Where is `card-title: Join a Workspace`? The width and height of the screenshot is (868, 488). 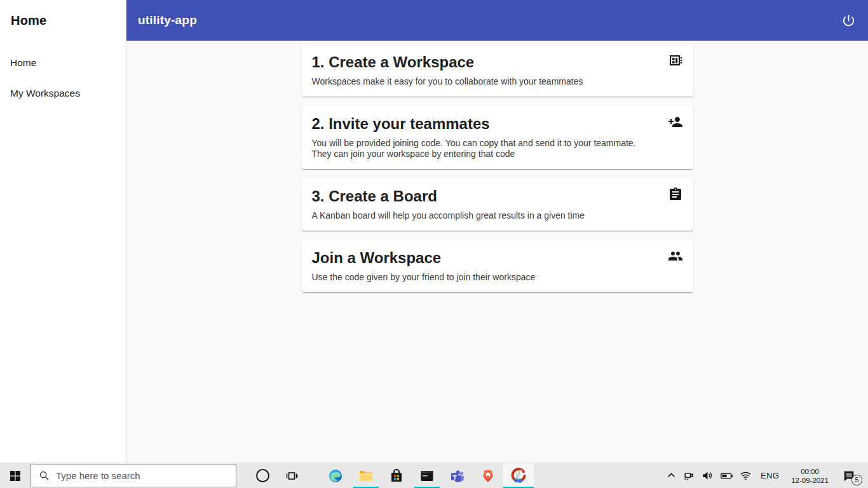
card-title: Join a Workspace is located at coordinates (485, 258).